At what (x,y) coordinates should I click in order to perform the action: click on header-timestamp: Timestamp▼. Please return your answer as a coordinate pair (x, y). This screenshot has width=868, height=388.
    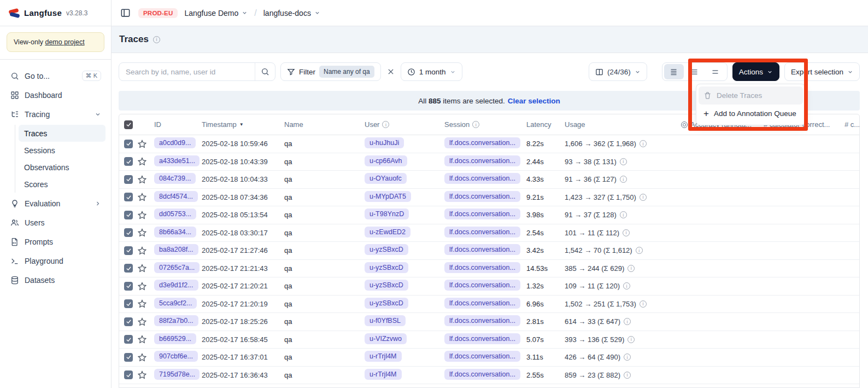
    Looking at the image, I should click on (243, 125).